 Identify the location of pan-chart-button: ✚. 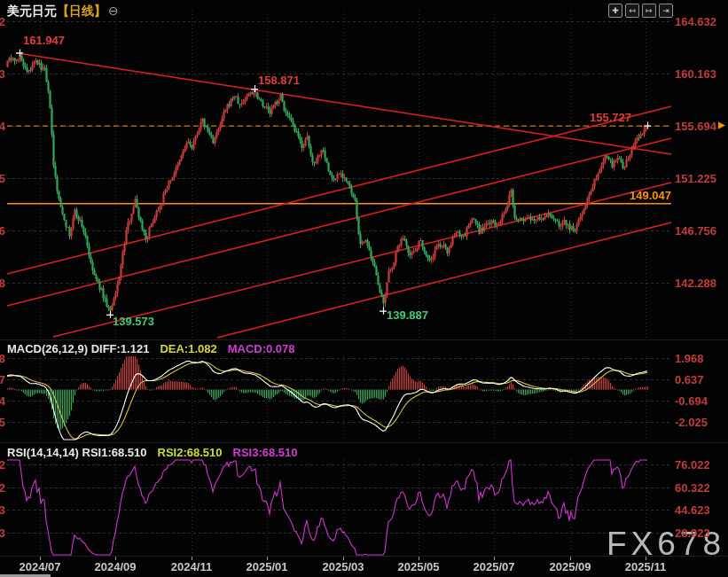
(615, 11).